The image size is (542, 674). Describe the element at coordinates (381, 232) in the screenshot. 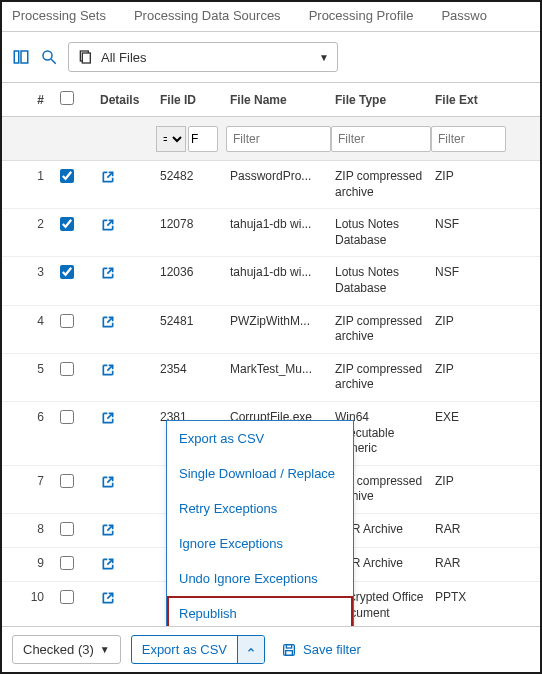

I see `cell-file-type: Lotus Notes Database` at that location.